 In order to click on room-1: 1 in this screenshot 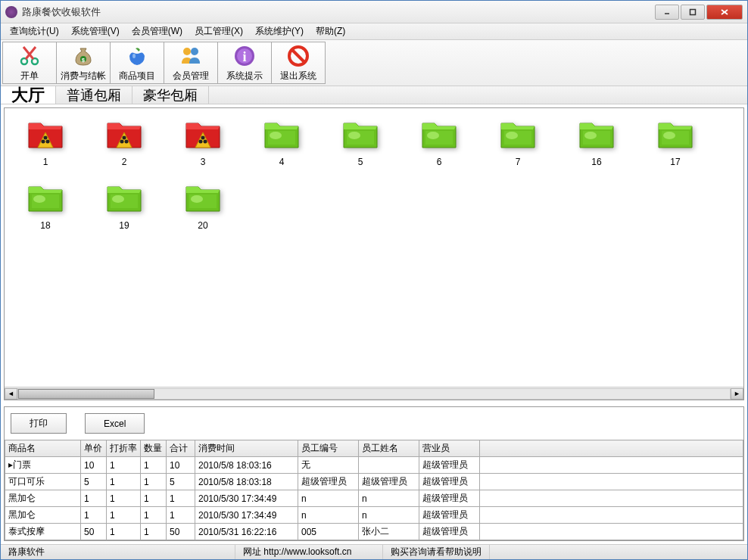, I will do `click(45, 142)`.